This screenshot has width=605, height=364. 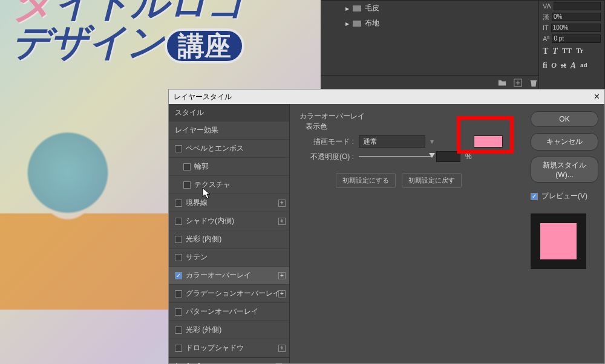 What do you see at coordinates (564, 233) in the screenshot?
I see `dialog-buttons: OK キャンセル 新規スタイル(W)... プレビュー(V)` at bounding box center [564, 233].